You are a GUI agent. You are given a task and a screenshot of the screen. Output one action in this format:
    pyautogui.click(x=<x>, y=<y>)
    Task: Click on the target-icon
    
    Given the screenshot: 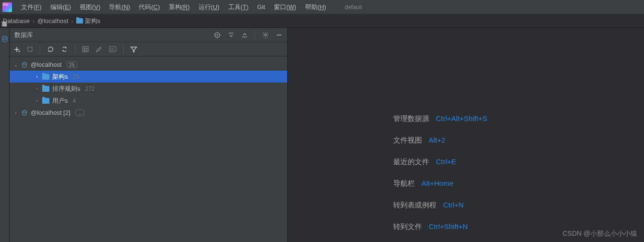 What is the action you would take?
    pyautogui.click(x=217, y=35)
    